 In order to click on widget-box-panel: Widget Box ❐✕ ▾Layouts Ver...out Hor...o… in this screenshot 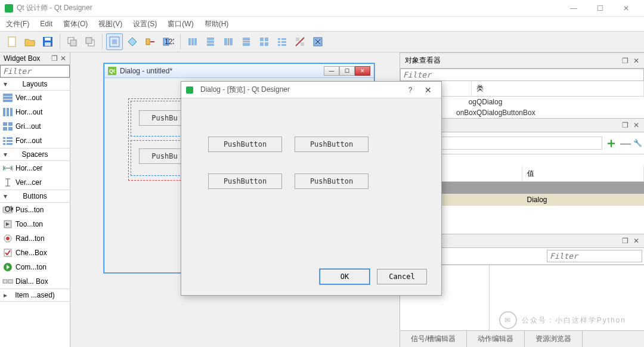, I will do `click(35, 200)`.